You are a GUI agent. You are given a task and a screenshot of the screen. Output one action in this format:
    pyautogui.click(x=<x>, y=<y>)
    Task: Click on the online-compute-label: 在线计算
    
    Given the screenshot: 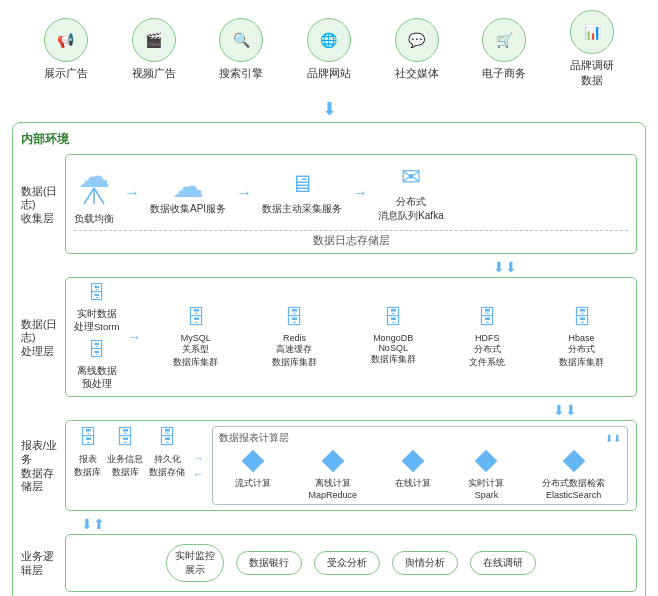 What is the action you would take?
    pyautogui.click(x=413, y=484)
    